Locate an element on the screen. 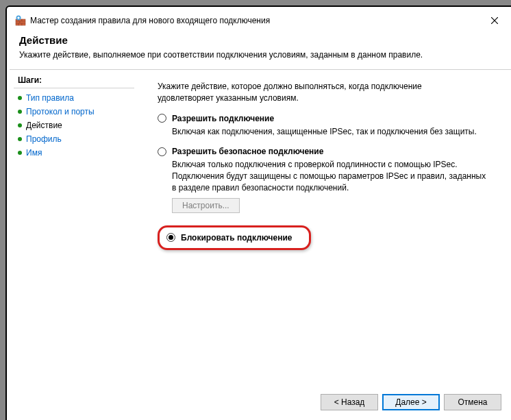  option-label: Разрешить подключение is located at coordinates (223, 119).